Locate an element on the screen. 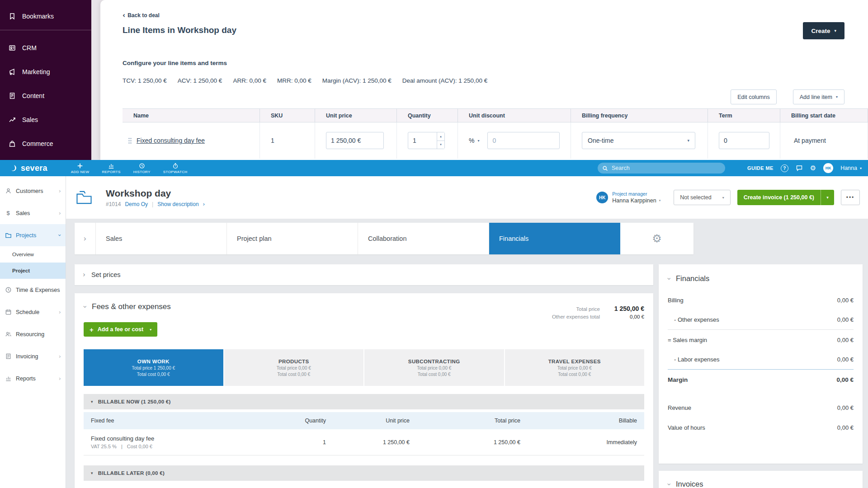 The width and height of the screenshot is (868, 488). status-dropdown: Not selected ▾ is located at coordinates (702, 197).